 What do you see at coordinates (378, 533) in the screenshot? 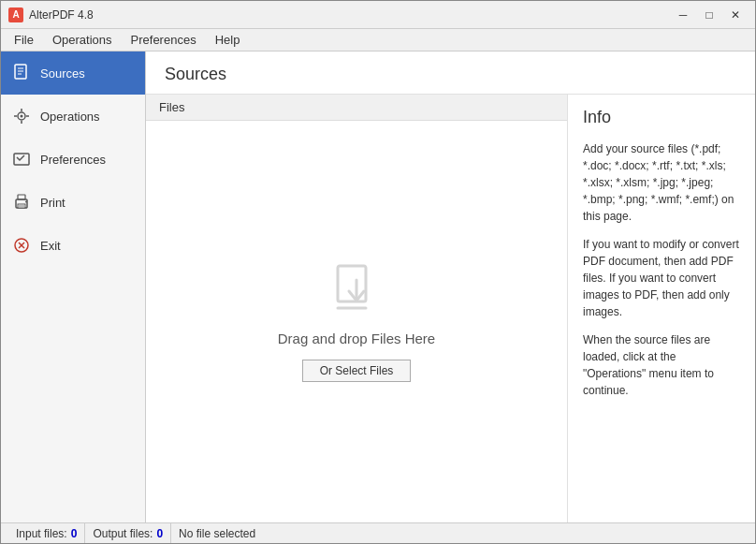
I see `status-bar: Input files: 0 Output files: 0 No file s…` at bounding box center [378, 533].